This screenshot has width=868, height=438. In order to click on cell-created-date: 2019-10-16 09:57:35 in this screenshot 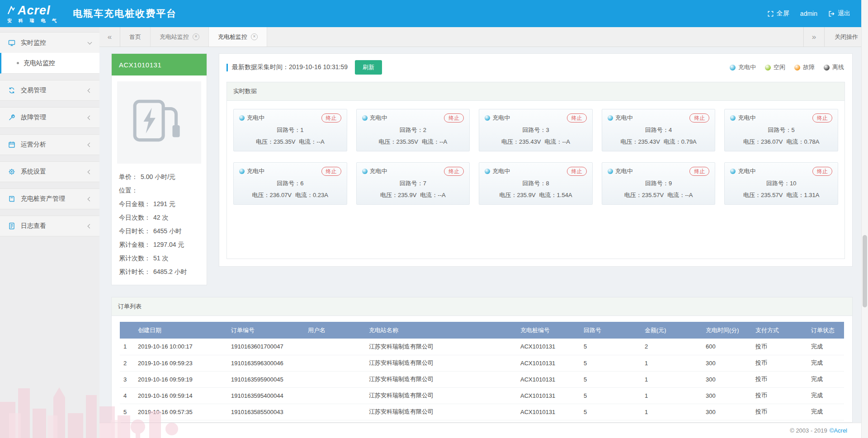, I will do `click(181, 412)`.